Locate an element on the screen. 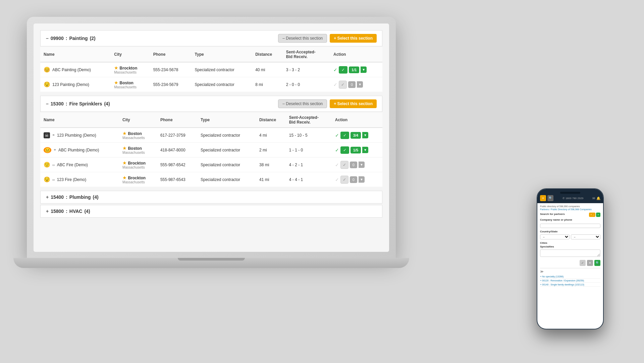 This screenshot has width=644, height=363. bid-abc-painting: 3 - 3 - 2 is located at coordinates (307, 70).